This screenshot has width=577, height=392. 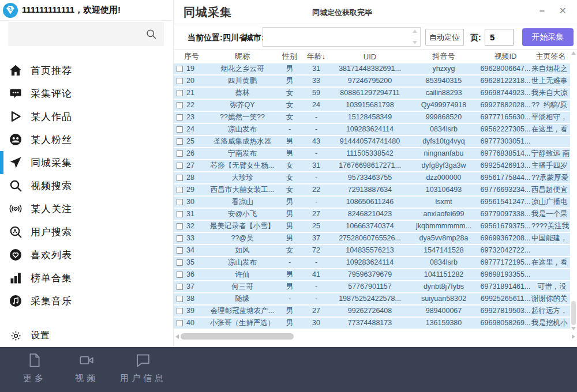 What do you see at coordinates (372, 93) in the screenshot?
I see `table-row: 21蔡林女59808861297294711cailin882936969874…` at bounding box center [372, 93].